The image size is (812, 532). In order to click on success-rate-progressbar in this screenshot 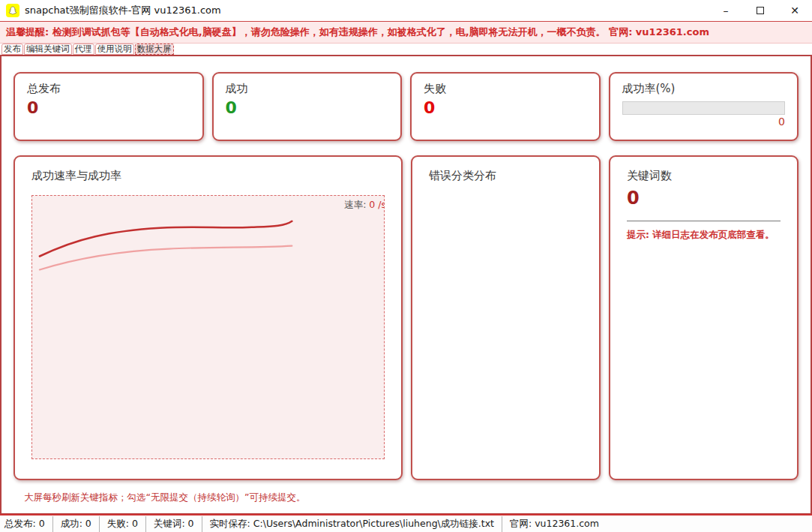, I will do `click(704, 108)`.